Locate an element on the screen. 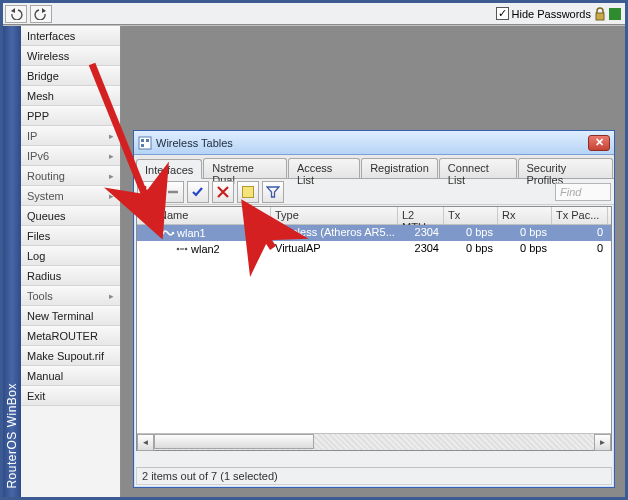  app-side-banner: RouterOS WinBox is located at coordinates (12, 262).